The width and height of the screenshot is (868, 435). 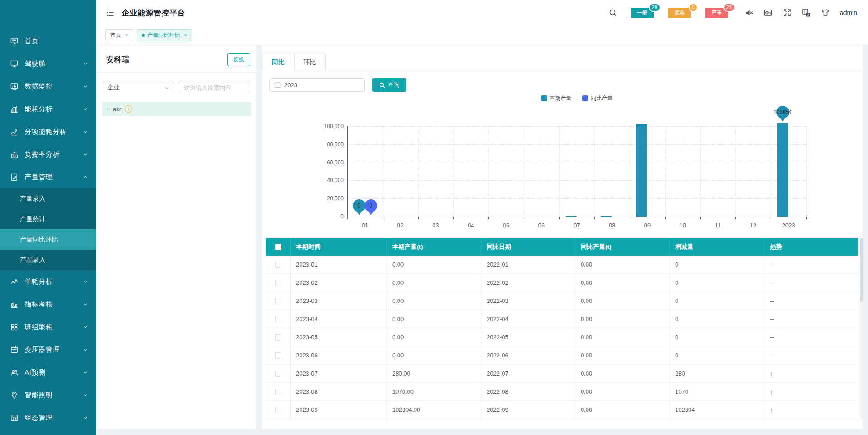 I want to click on select-all-checkbox, so click(x=278, y=247).